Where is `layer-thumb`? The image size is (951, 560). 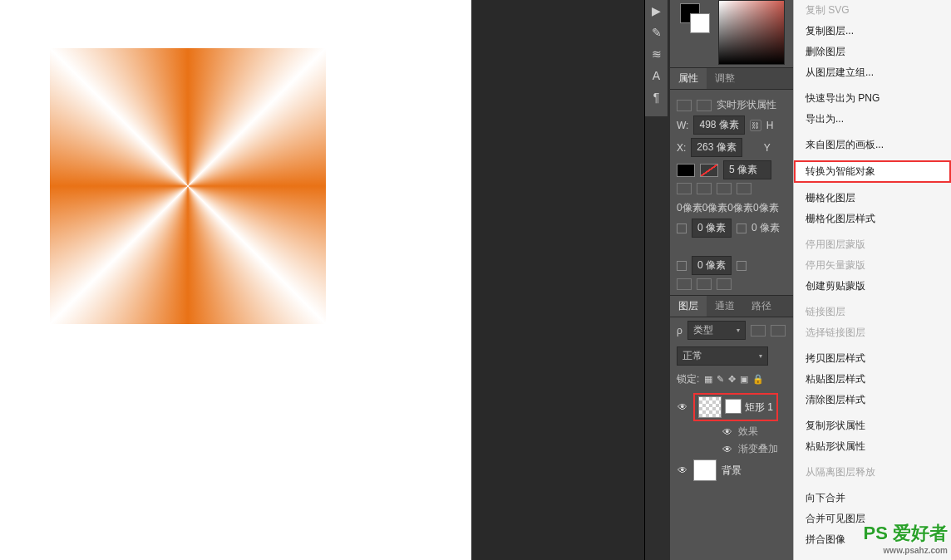 layer-thumb is located at coordinates (710, 407).